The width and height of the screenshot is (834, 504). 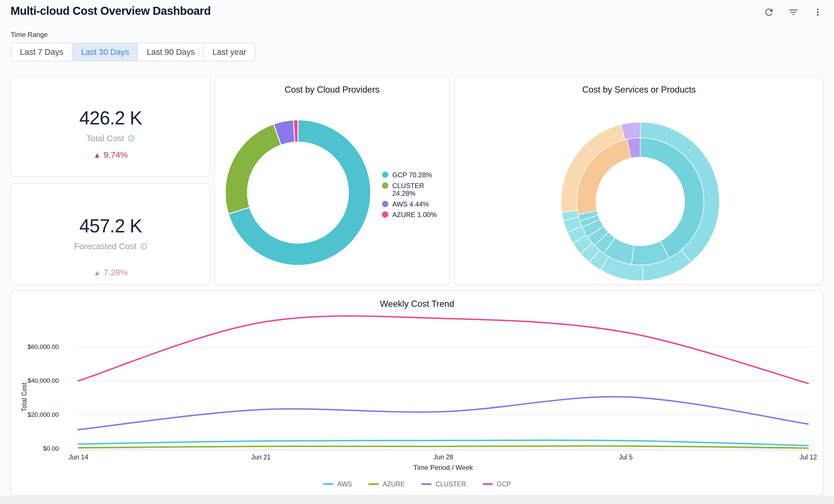 I want to click on y-tick-label: $0.00, so click(x=35, y=449).